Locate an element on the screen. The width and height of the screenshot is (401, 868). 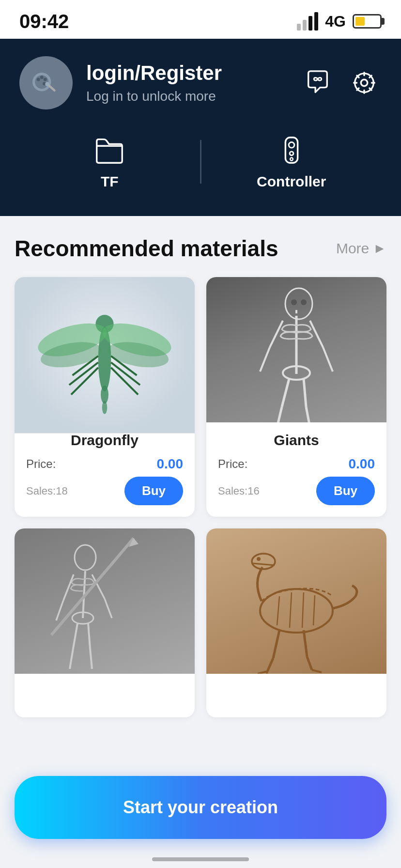
dragonfly-buy-button: Buy is located at coordinates (154, 491).